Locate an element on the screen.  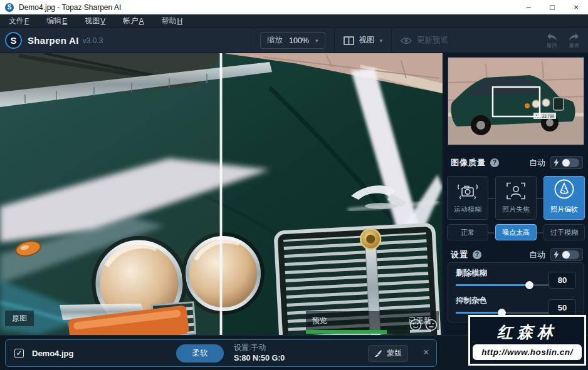
option-very-noisy-button: 噪点太高 is located at coordinates (516, 232).